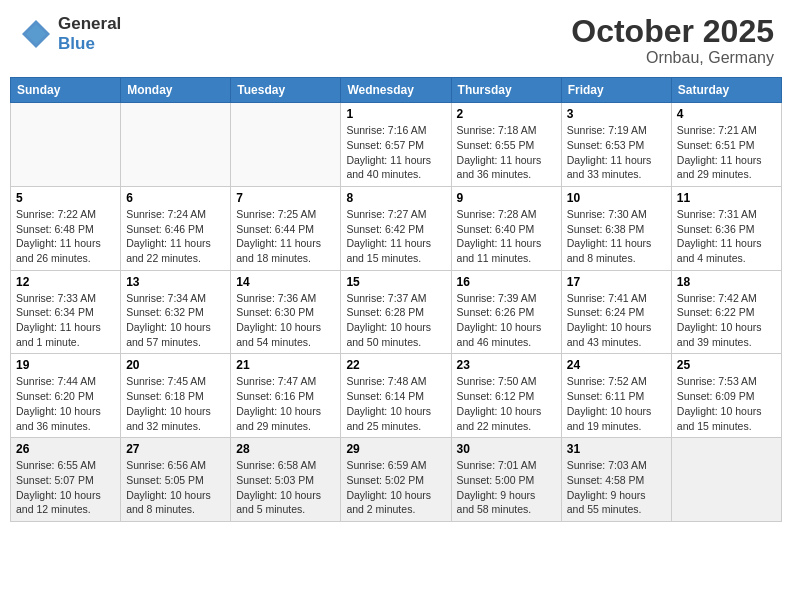  Describe the element at coordinates (726, 90) in the screenshot. I see `col-header-saturday: Saturday` at that location.